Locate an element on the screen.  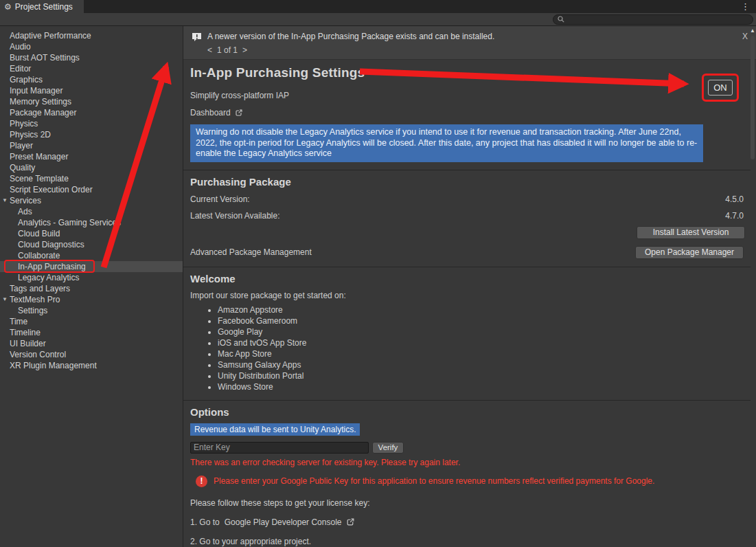
sidebar-item-preset-manager: Preset Manager is located at coordinates (91, 157).